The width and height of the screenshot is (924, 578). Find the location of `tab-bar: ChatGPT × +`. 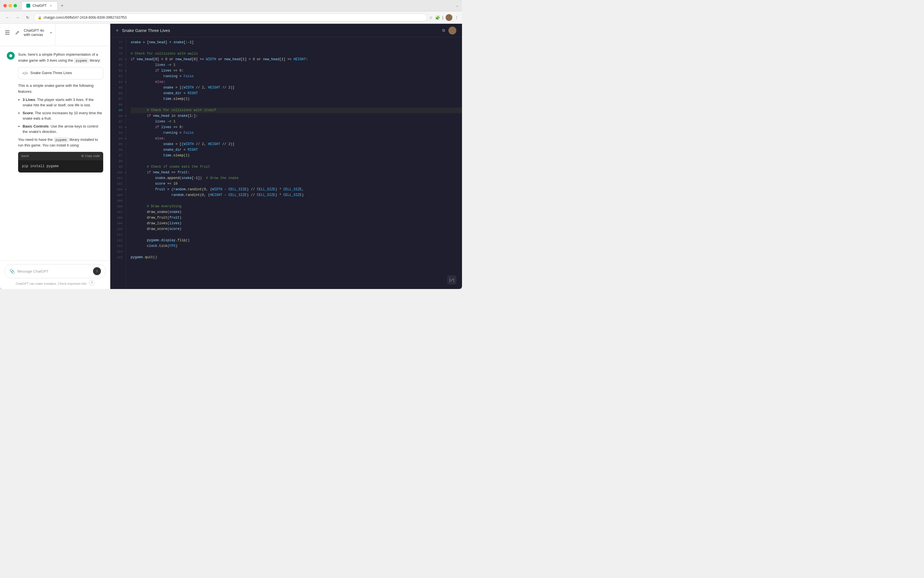

tab-bar: ChatGPT × + is located at coordinates (238, 6).